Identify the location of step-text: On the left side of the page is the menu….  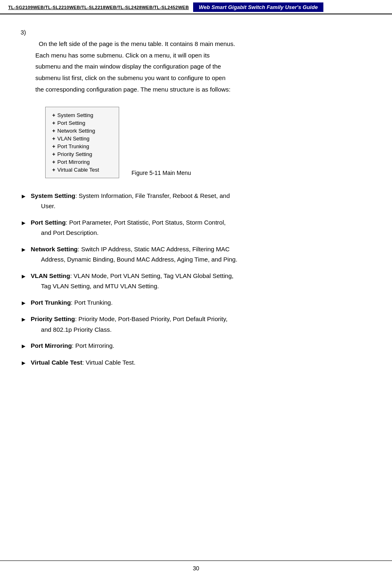
(196, 67).